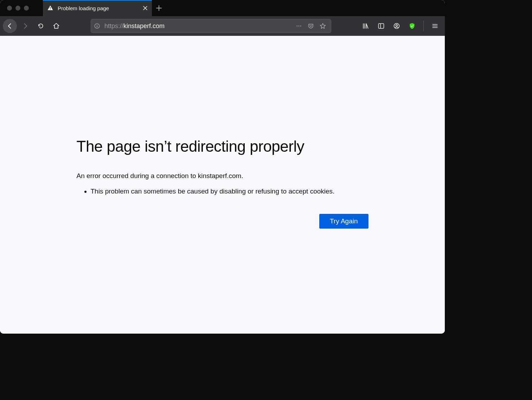 The width and height of the screenshot is (532, 400). Describe the element at coordinates (21, 8) in the screenshot. I see `window-controls` at that location.